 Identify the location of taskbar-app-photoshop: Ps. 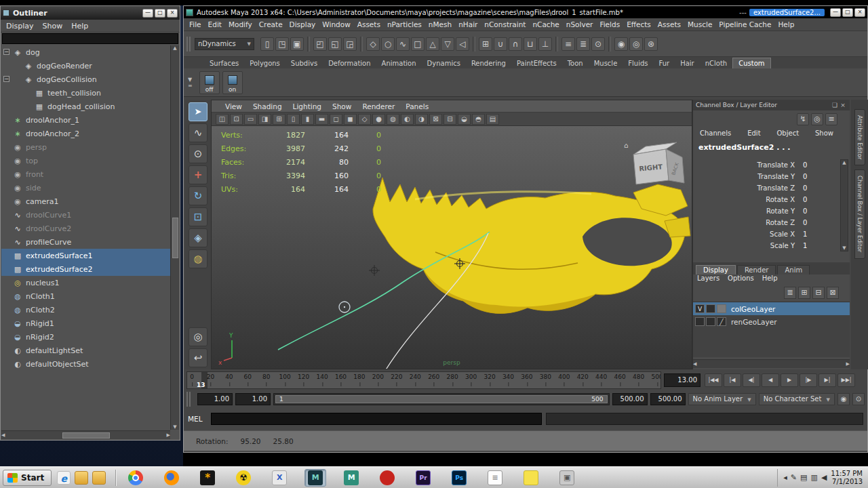
(459, 478).